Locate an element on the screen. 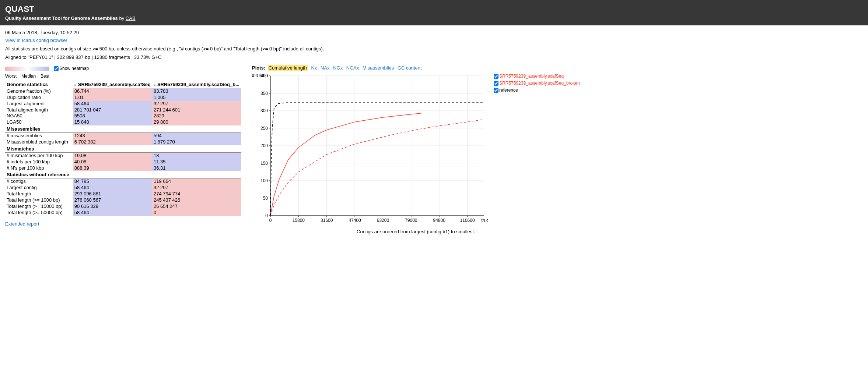 This screenshot has width=868, height=365. tab-nax: NAx is located at coordinates (325, 68).